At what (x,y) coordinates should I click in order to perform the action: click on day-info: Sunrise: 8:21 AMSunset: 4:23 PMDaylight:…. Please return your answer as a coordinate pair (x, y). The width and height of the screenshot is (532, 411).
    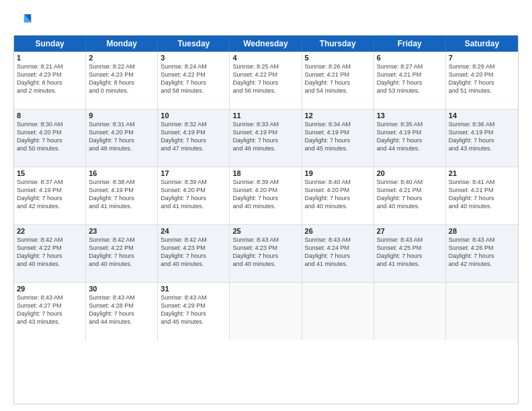
    Looking at the image, I should click on (50, 79).